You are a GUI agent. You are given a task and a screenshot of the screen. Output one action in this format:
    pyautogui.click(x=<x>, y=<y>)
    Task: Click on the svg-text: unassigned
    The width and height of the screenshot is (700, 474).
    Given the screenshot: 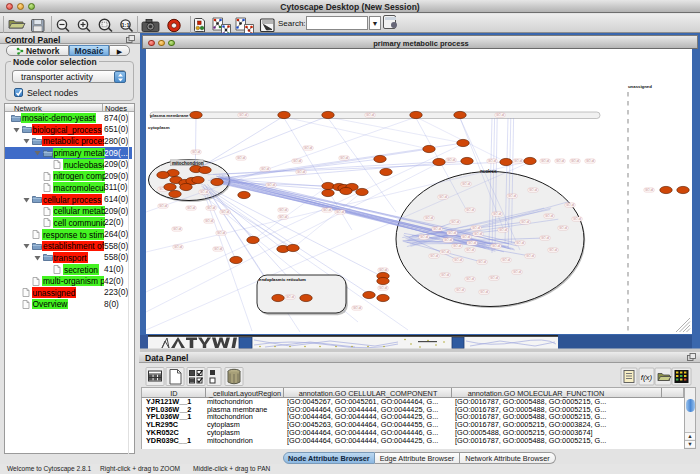 What is the action you would take?
    pyautogui.click(x=640, y=86)
    